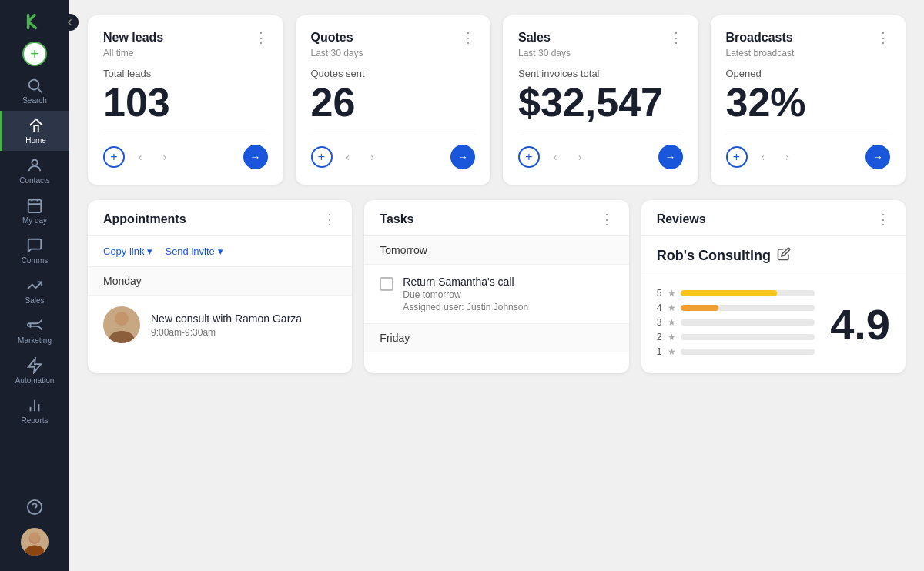  What do you see at coordinates (261, 38) in the screenshot?
I see `new-leads-menu-button: ⋮` at bounding box center [261, 38].